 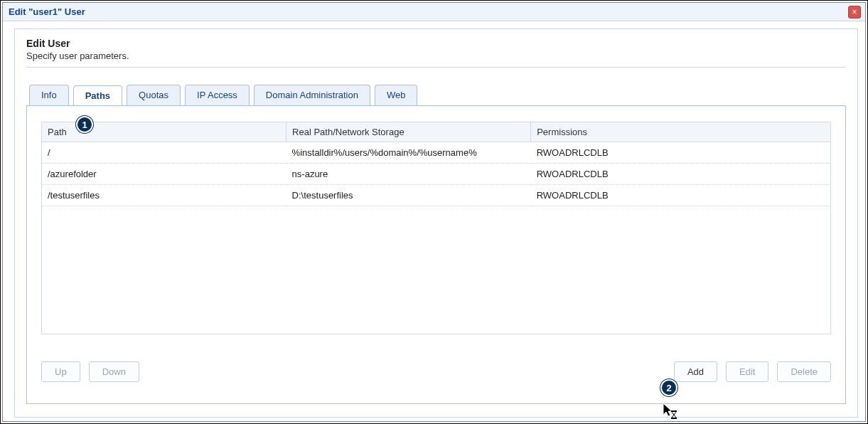 What do you see at coordinates (49, 95) in the screenshot?
I see `tab-info: Info` at bounding box center [49, 95].